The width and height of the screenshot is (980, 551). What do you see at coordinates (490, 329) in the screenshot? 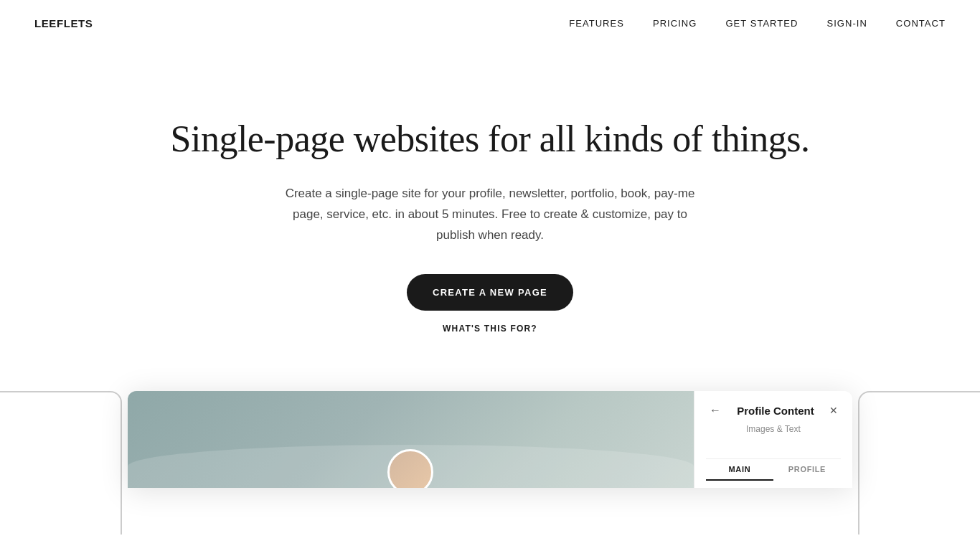
I see `whats-this-for-link: WHAT'S THIS FOR?` at bounding box center [490, 329].